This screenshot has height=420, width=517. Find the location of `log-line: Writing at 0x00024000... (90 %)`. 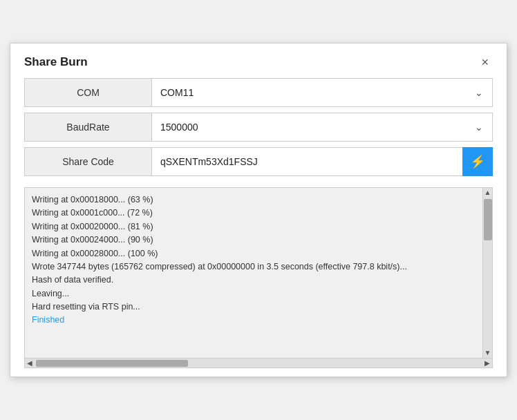

log-line: Writing at 0x00024000... (90 %) is located at coordinates (254, 240).